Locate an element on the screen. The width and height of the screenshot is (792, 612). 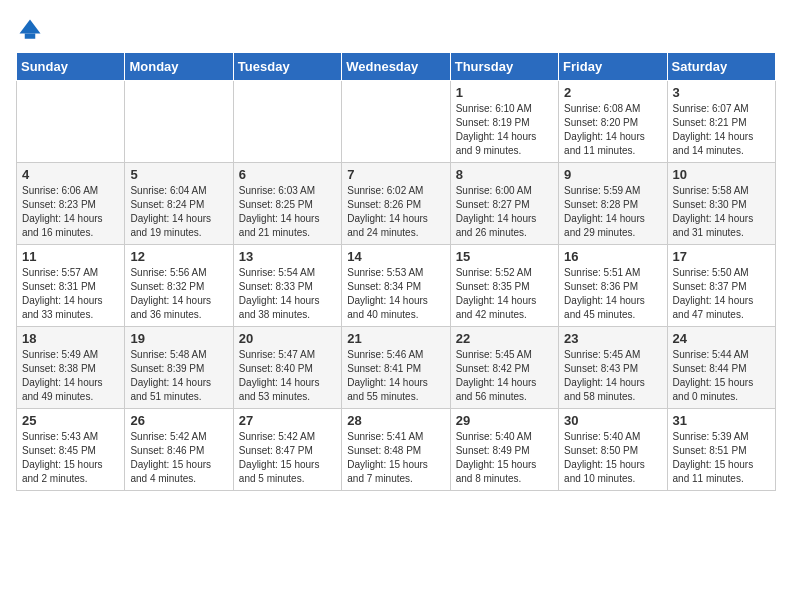
day-cell: 26Sunrise: 5:42 AMSunset: 8:46 PMDayligh… is located at coordinates (179, 450).